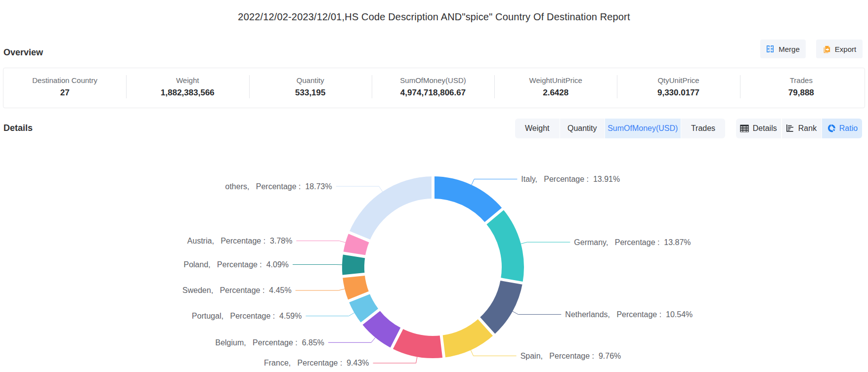 The height and width of the screenshot is (372, 868). Describe the element at coordinates (629, 314) in the screenshot. I see `svg-text:Netherlands, Percentage : 1: Netherlands, Percentage : 10.54%` at that location.